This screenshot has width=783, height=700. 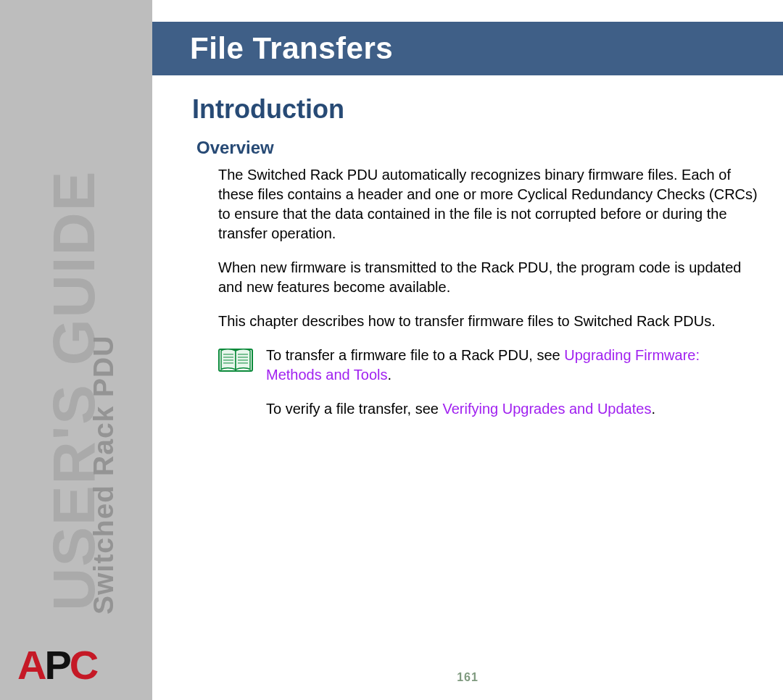 I want to click on note-paragraph-1: To transfer a firmware file to a Rack PD…, so click(x=512, y=365).